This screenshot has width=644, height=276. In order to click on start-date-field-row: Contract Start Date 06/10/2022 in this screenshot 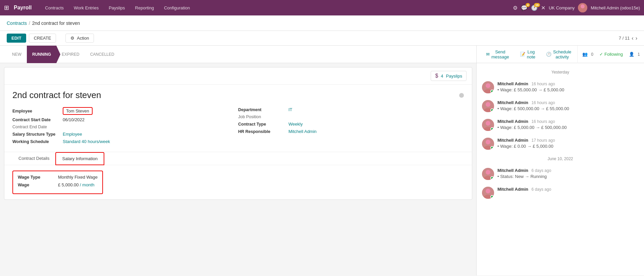, I will do `click(125, 120)`.